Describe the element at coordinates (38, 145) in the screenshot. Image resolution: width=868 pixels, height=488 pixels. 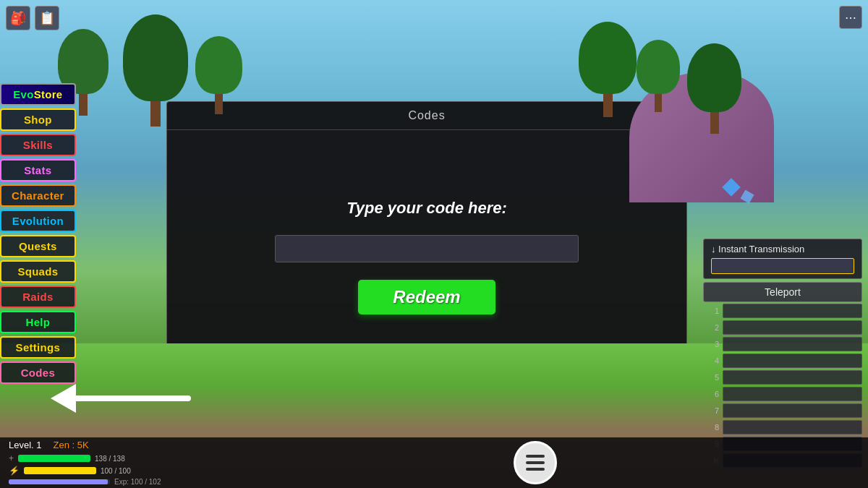
I see `sidebar-item-skills: Skills` at that location.